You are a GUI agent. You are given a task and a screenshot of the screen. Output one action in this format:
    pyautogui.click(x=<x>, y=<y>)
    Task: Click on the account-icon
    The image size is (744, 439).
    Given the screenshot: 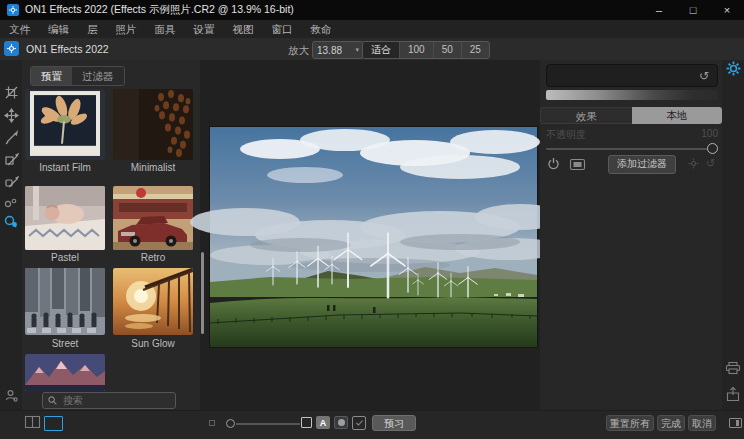 What is the action you would take?
    pyautogui.click(x=11, y=395)
    